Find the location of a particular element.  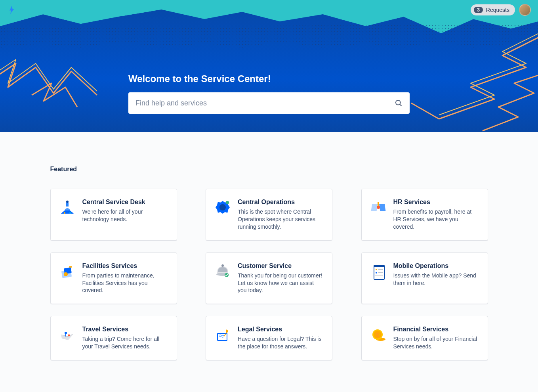

card-body: Travel Services Taking a trip? Come here… is located at coordinates (126, 338).